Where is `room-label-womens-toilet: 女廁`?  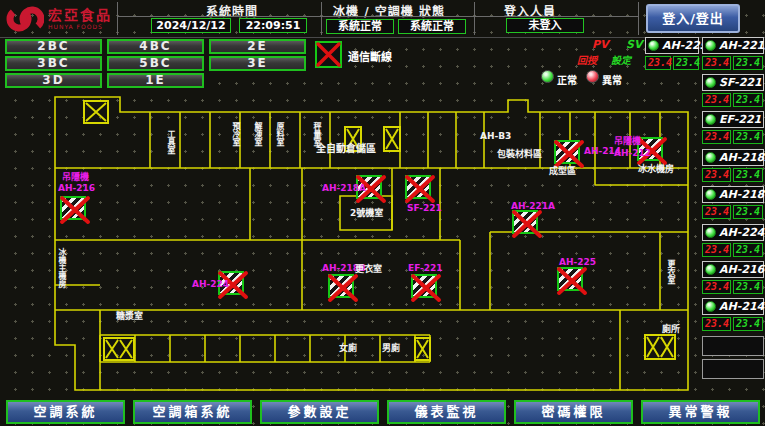
room-label-womens-toilet: 女廁 is located at coordinates (348, 348).